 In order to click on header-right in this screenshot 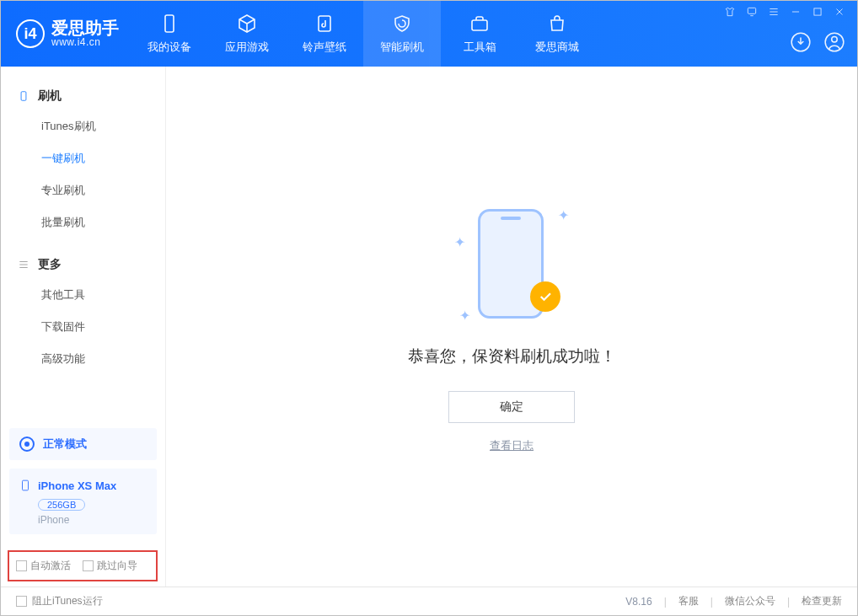, I will do `click(785, 34)`.